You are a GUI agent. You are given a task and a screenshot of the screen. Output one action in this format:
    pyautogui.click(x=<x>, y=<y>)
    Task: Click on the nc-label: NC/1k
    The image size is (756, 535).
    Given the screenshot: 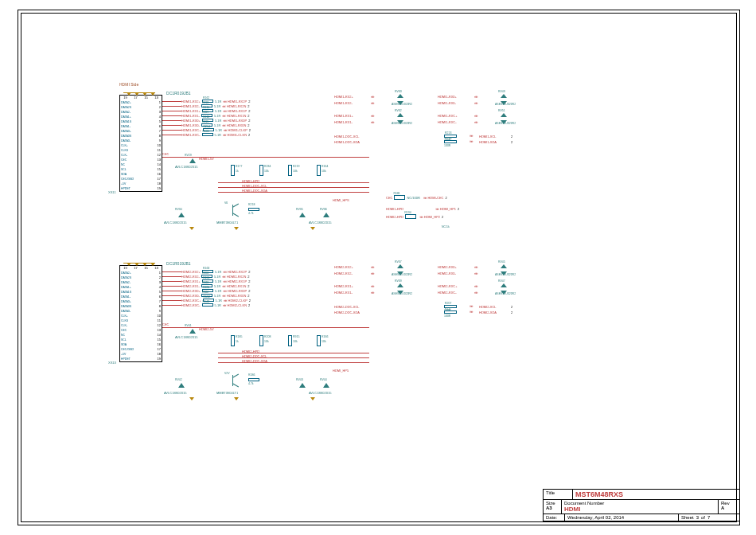 What is the action you would take?
    pyautogui.click(x=446, y=227)
    